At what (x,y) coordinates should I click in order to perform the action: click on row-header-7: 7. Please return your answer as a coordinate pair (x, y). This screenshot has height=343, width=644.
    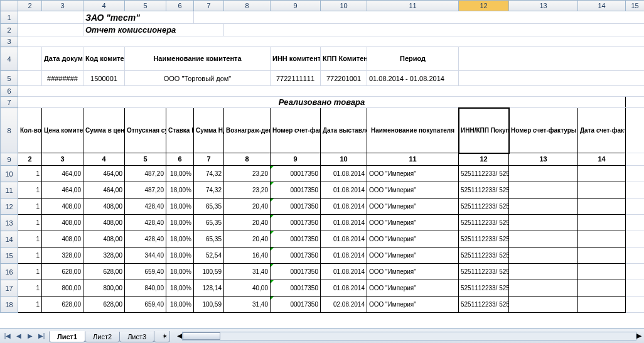
    Looking at the image, I should click on (9, 102).